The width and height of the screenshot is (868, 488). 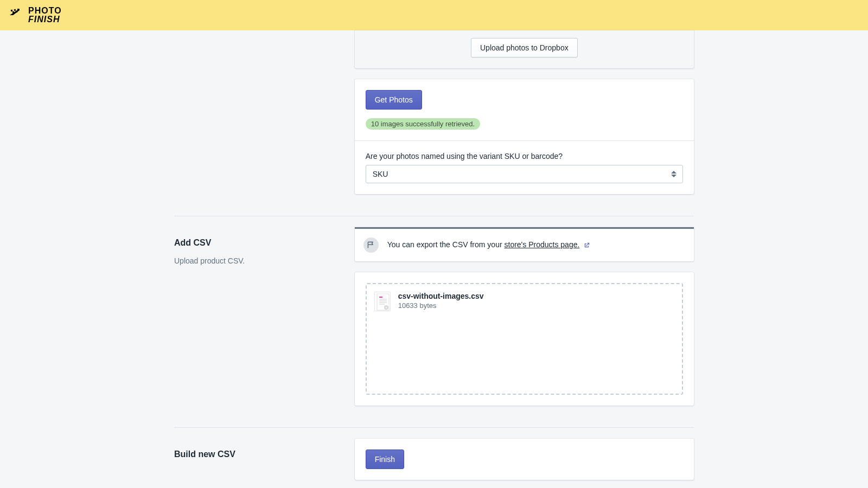 What do you see at coordinates (524, 339) in the screenshot?
I see `csv-upload-card: csv-without-images.csv 10633 bytes` at bounding box center [524, 339].